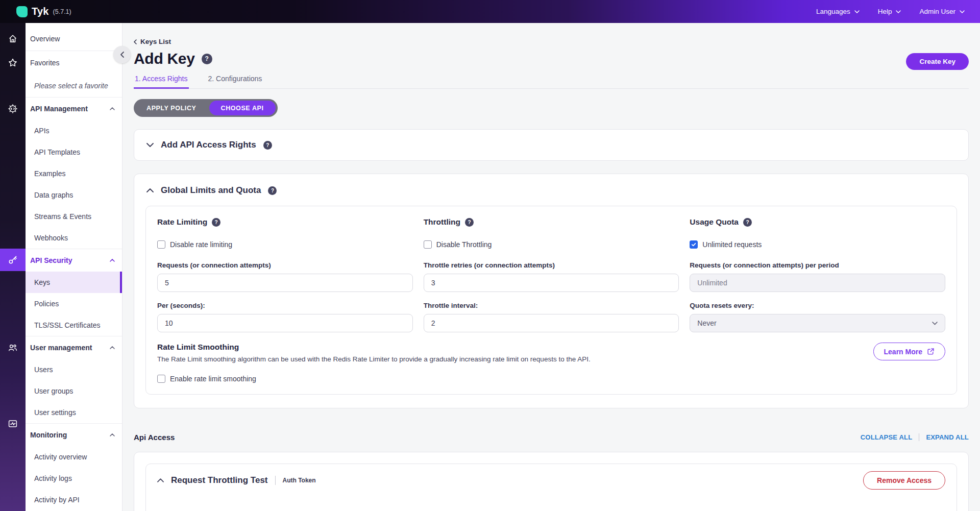 The height and width of the screenshot is (511, 980). What do you see at coordinates (285, 323) in the screenshot?
I see `rate-per-seconds-input` at bounding box center [285, 323].